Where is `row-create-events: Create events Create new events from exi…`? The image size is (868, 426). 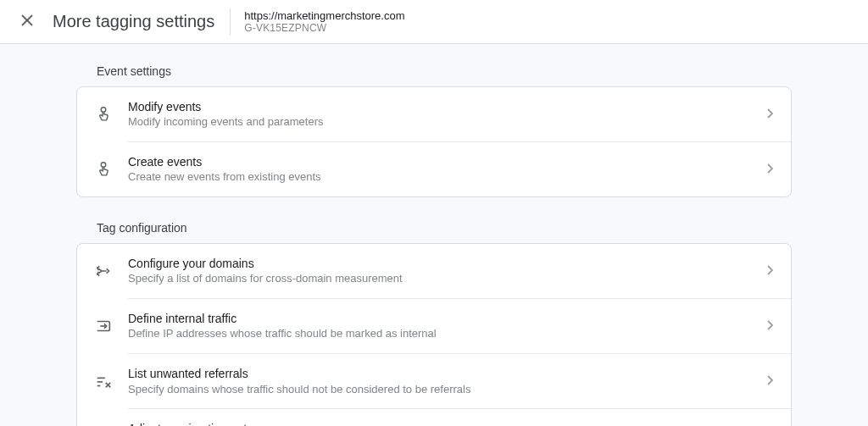 row-create-events: Create events Create new events from exi… is located at coordinates (459, 169).